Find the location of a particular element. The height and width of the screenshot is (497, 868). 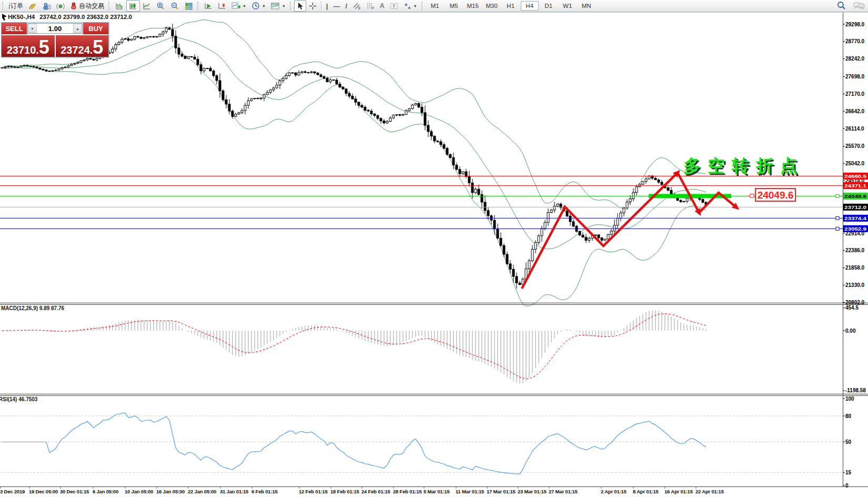

time-axis-label: 17 Mar 01:15 is located at coordinates (501, 492).